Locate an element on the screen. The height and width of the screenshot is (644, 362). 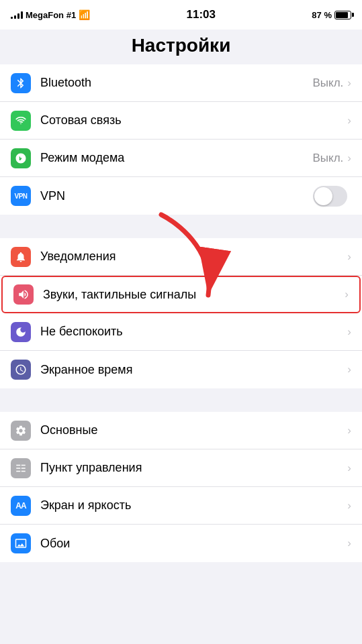
bluetooth-icon is located at coordinates (21, 83).